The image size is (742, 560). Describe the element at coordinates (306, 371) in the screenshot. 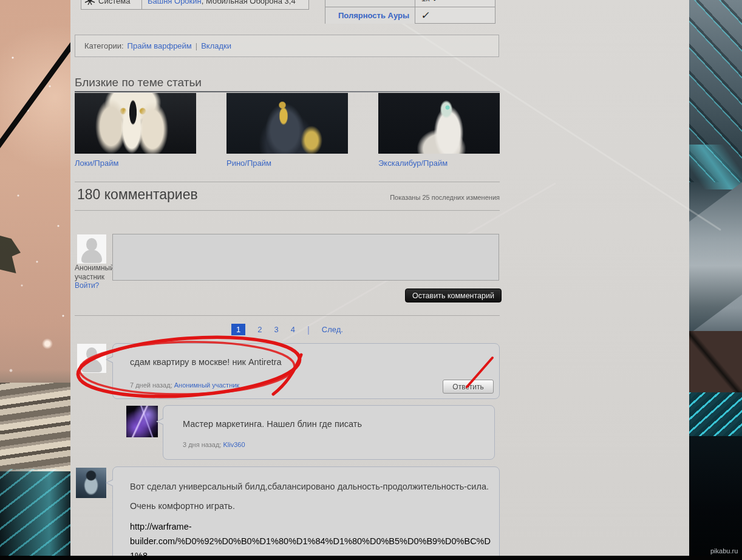

I see `comment-bubble: сдам квартиру в москве! ник Antiretra 7 …` at that location.